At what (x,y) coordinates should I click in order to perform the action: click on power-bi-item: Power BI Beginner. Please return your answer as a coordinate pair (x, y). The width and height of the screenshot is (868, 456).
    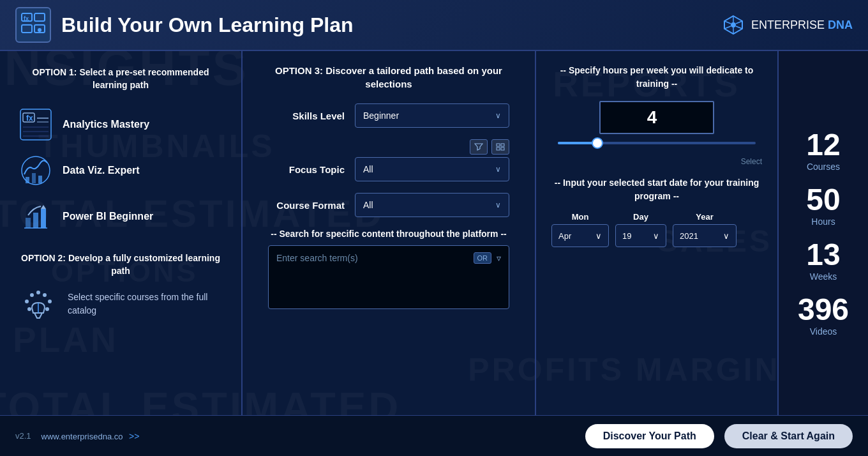
    Looking at the image, I should click on (121, 217).